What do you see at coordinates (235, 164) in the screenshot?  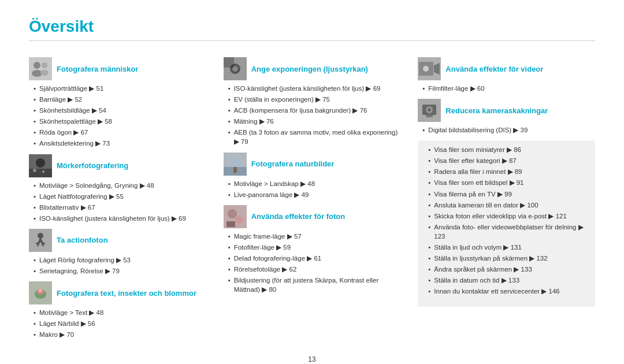 I see `nature-icon` at bounding box center [235, 164].